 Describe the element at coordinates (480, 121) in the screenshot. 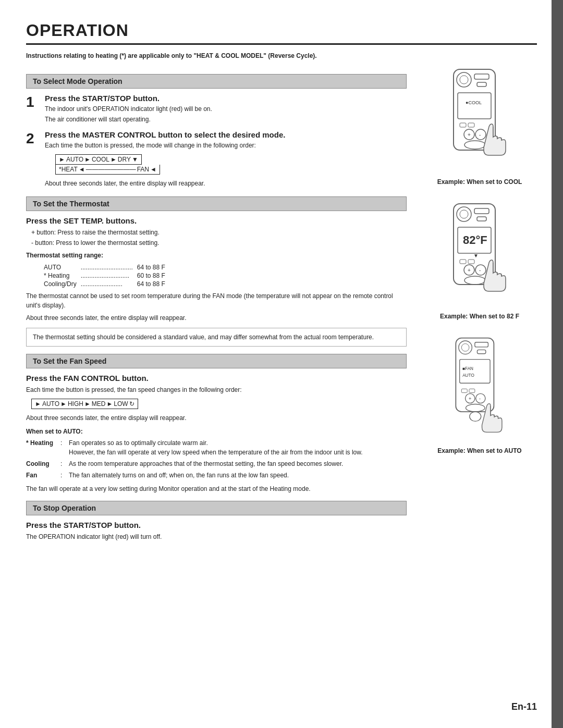

I see `remote-cool-svg: ●COOL + -` at that location.